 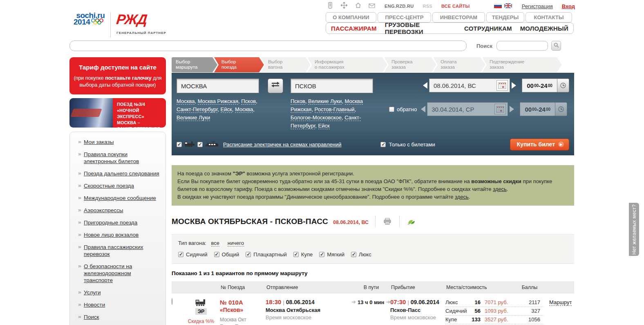 What do you see at coordinates (456, 6) in the screenshot?
I see `all-sites-link: ВСЕ САЙТЫ` at bounding box center [456, 6].